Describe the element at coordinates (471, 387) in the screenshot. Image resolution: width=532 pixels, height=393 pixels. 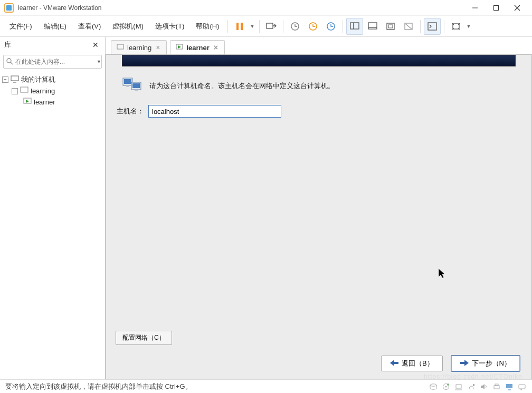
I see `usb-icon` at that location.